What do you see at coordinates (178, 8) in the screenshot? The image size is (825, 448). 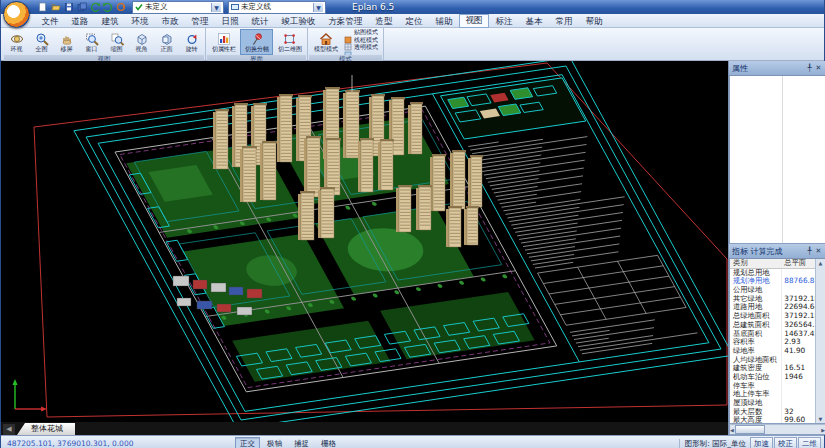 I see `style-combo: 未定义 ▼` at bounding box center [178, 8].